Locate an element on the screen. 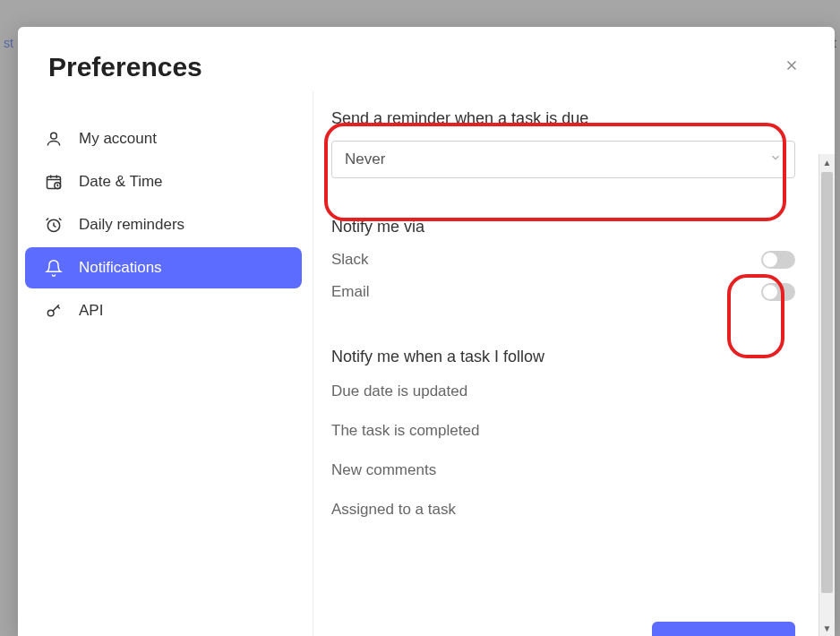 The height and width of the screenshot is (636, 840). follow-item: The task is completed is located at coordinates (563, 431).